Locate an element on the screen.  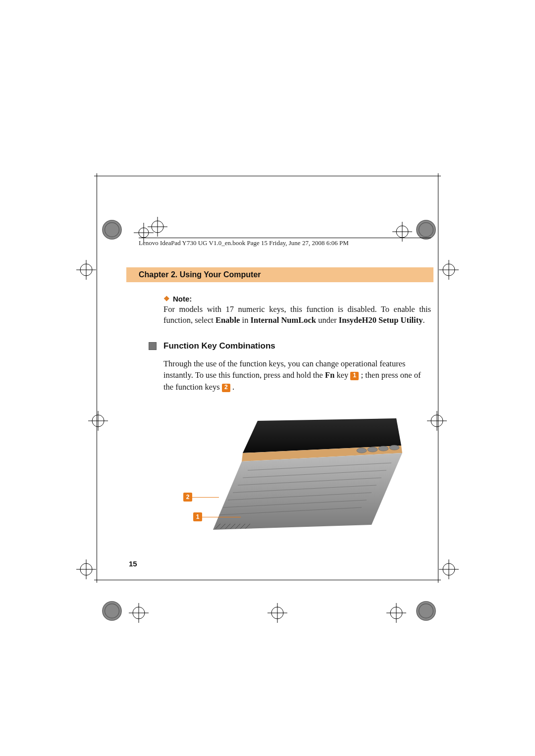
fn-key-label: Fn is located at coordinates (330, 375).